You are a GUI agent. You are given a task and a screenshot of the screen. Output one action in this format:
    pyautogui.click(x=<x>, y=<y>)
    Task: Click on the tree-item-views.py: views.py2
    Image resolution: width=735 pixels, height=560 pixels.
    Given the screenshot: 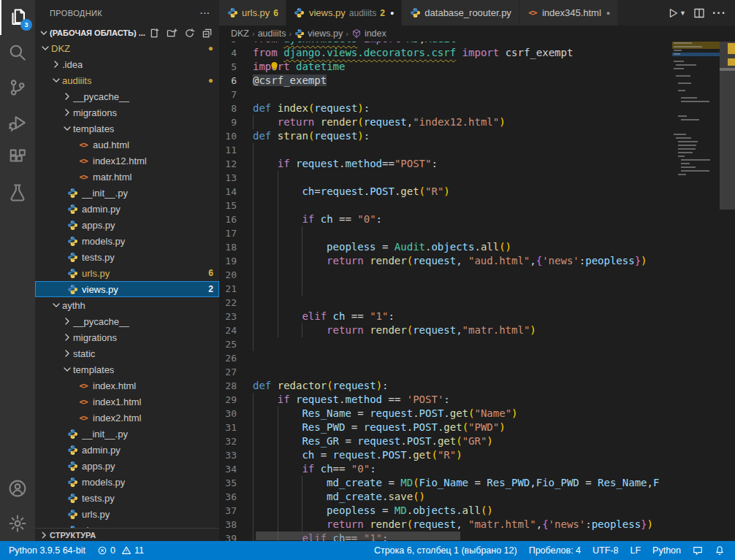 What is the action you would take?
    pyautogui.click(x=127, y=289)
    